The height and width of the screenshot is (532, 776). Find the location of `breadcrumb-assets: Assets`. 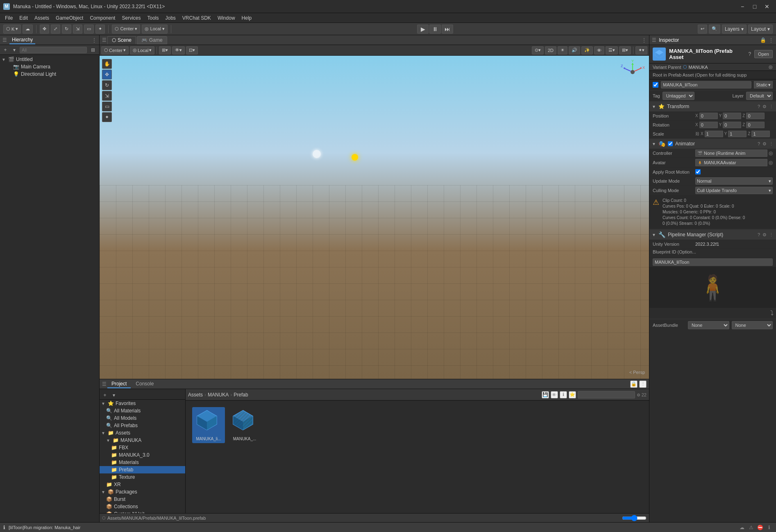

breadcrumb-assets: Assets is located at coordinates (195, 395).